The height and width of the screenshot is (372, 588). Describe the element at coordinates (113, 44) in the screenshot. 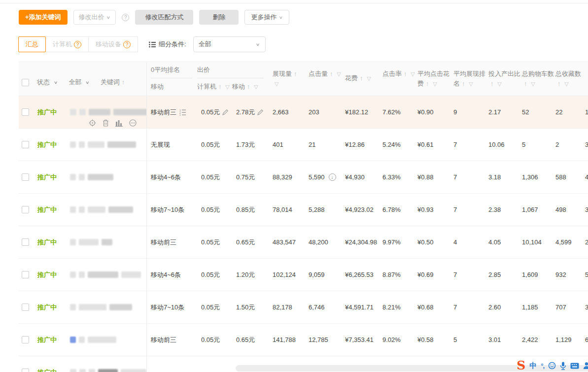

I see `tab-mobile-device: 移动设备 ?` at that location.